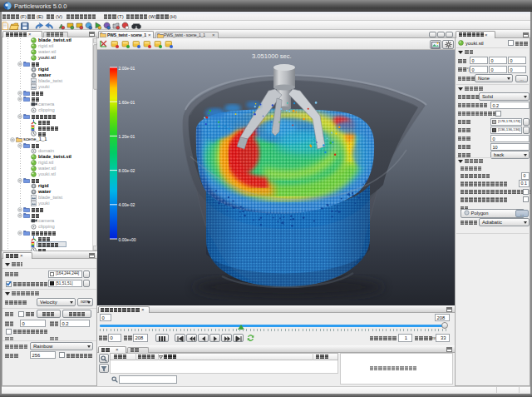 This screenshot has height=397, width=532. Describe the element at coordinates (127, 102) in the screenshot. I see `svg-text: 1.60e-01` at that location.